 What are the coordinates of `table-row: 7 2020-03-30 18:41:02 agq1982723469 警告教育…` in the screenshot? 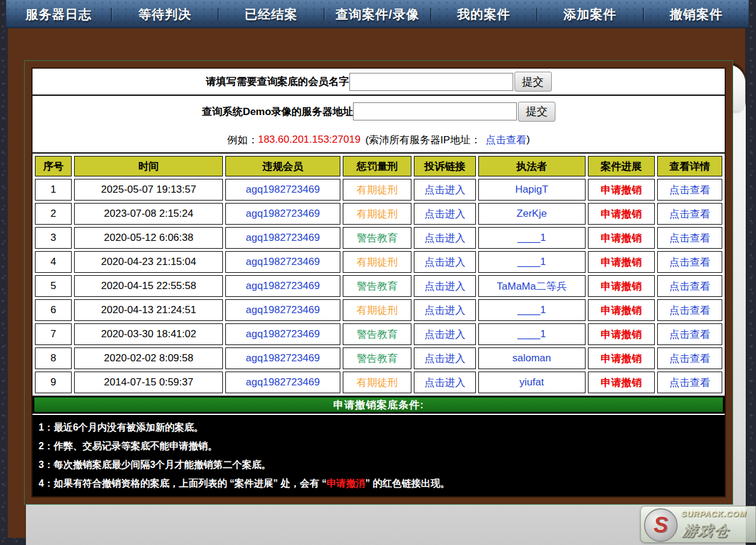 It's located at (378, 334).